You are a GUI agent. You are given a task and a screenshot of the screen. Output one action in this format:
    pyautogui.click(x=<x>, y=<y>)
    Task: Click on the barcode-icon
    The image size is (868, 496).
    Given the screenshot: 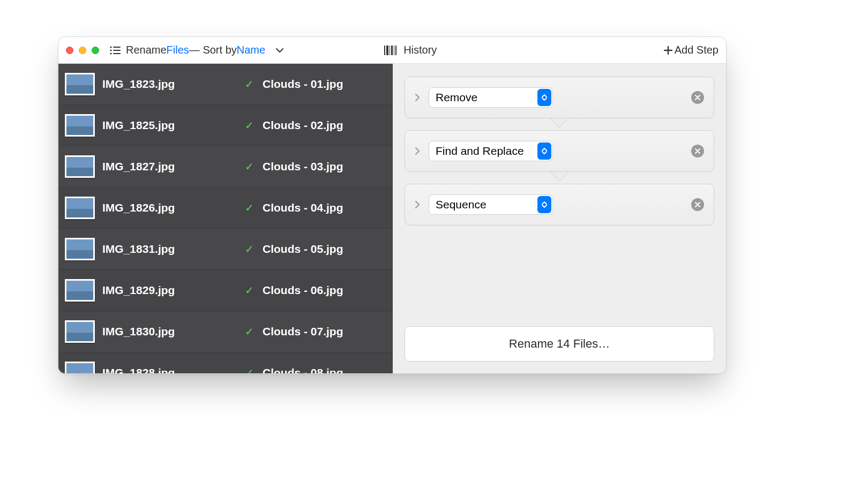 What is the action you would take?
    pyautogui.click(x=391, y=50)
    